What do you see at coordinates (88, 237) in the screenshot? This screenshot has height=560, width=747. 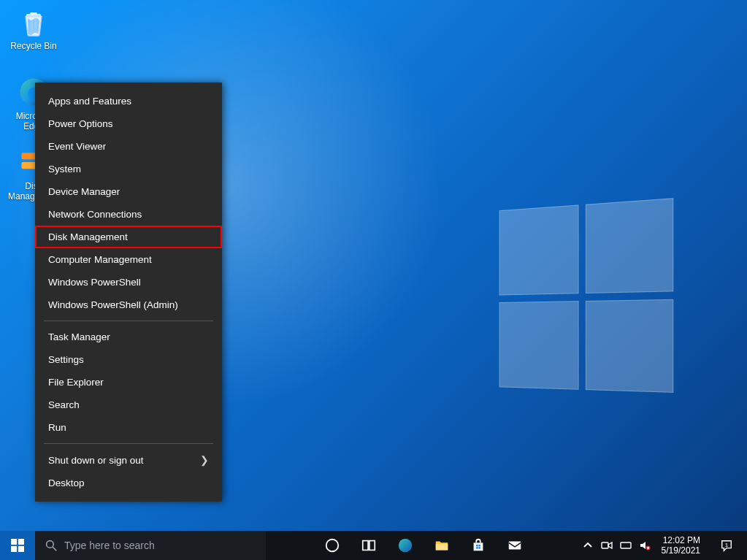 I see `menu-label: Disk Management` at bounding box center [88, 237].